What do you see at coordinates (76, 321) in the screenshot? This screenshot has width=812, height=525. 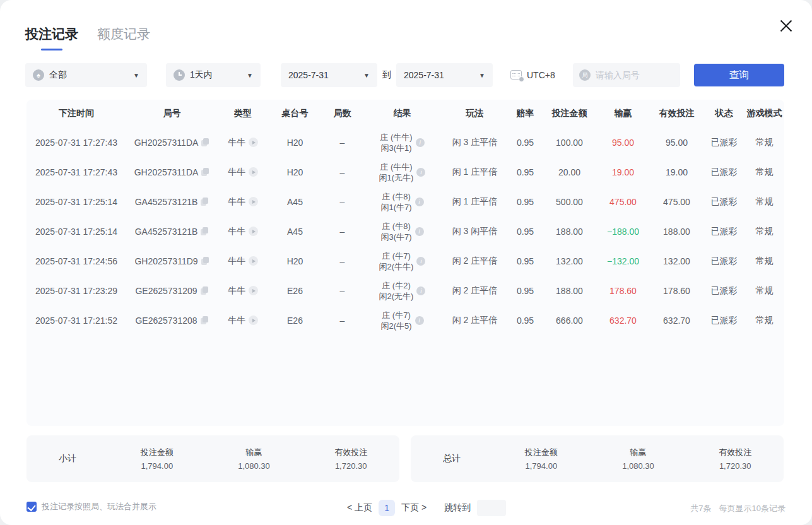 I see `cell-bet-time: 2025-07-31 17:21:52` at bounding box center [76, 321].